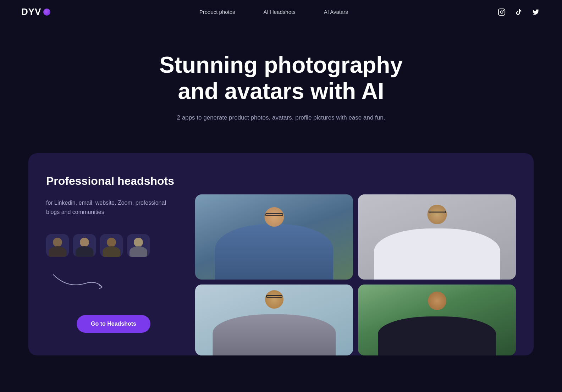 The image size is (562, 392). What do you see at coordinates (536, 12) in the screenshot?
I see `twitter-icon` at bounding box center [536, 12].